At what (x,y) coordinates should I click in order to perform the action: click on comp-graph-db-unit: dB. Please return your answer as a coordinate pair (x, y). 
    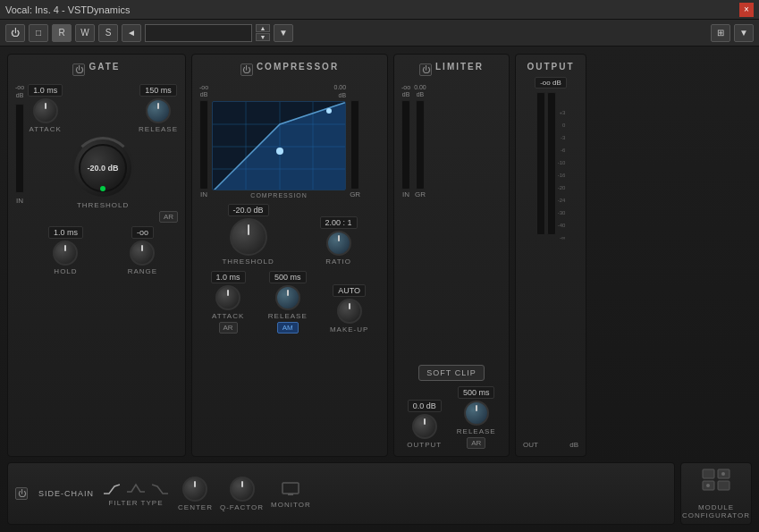
    Looking at the image, I should click on (343, 95).